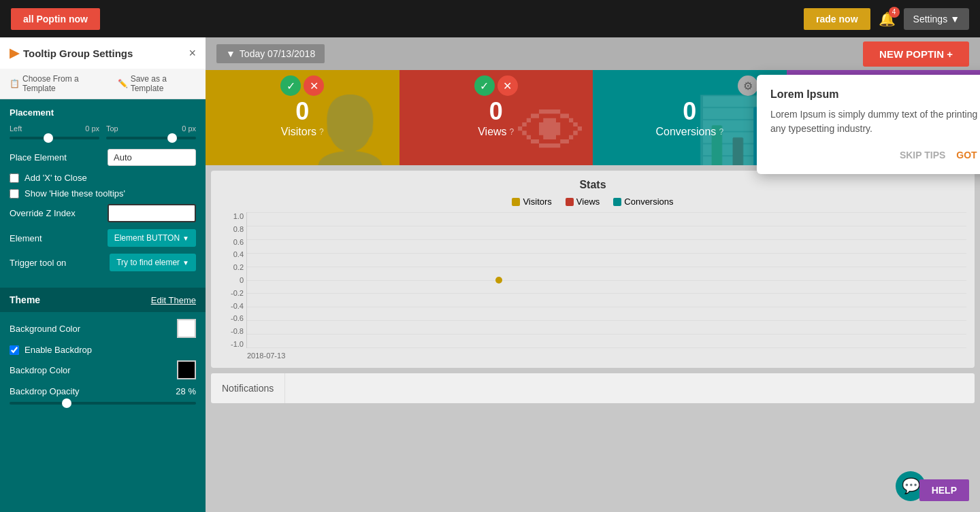 The width and height of the screenshot is (980, 512). What do you see at coordinates (56, 19) in the screenshot?
I see `topbar-left: all Poptin now` at bounding box center [56, 19].